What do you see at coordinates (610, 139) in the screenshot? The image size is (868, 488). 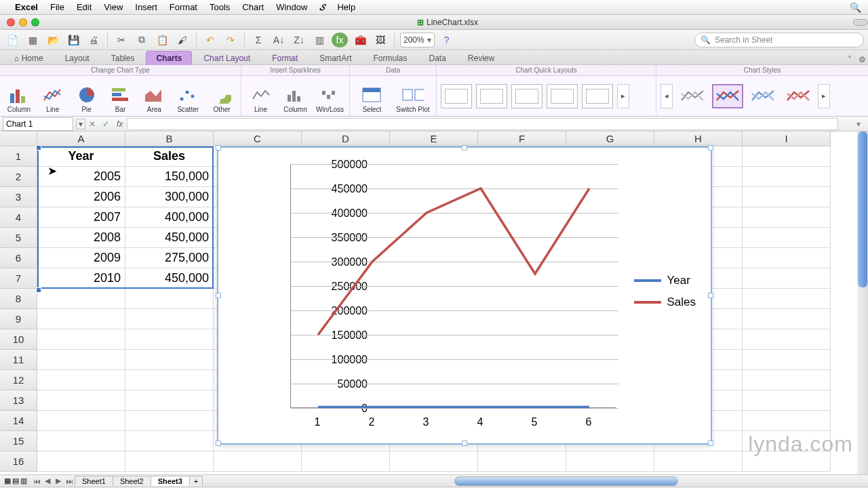 I see `col-header-G: G` at bounding box center [610, 139].